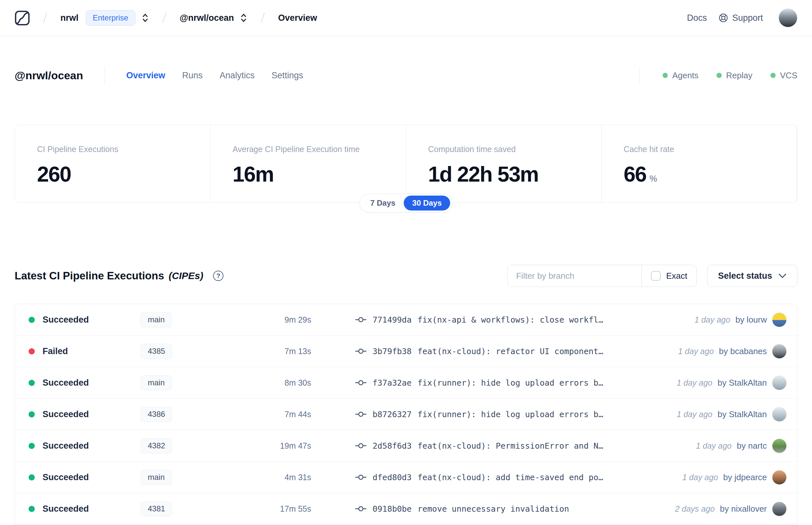 This screenshot has width=812, height=525. What do you see at coordinates (653, 179) in the screenshot?
I see `stat-unit: %` at bounding box center [653, 179].